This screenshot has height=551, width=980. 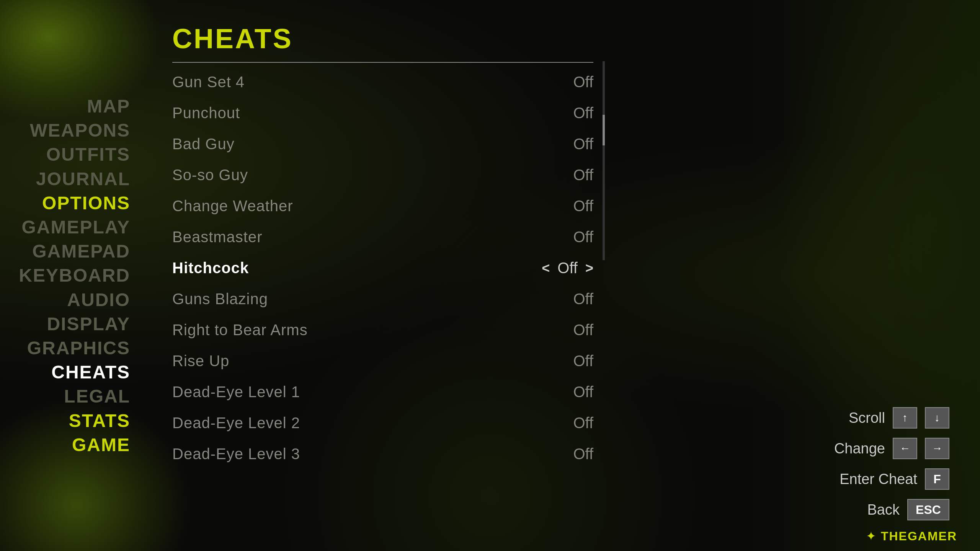 What do you see at coordinates (899, 418) in the screenshot?
I see `scroll-control-row: Scroll ↑ ↓` at bounding box center [899, 418].